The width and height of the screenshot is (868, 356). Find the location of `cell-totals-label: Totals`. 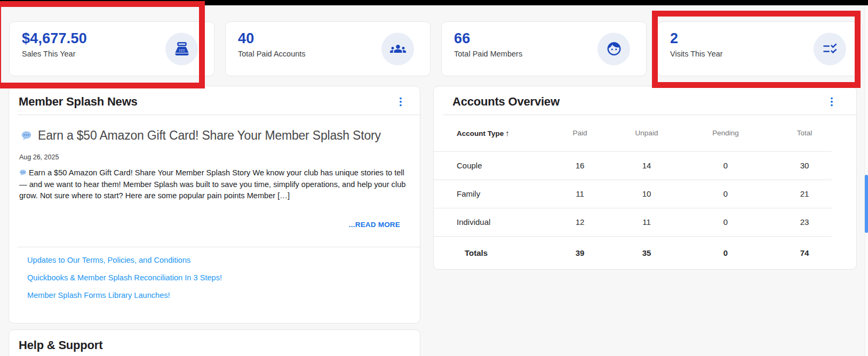

cell-totals-label: Totals is located at coordinates (487, 253).